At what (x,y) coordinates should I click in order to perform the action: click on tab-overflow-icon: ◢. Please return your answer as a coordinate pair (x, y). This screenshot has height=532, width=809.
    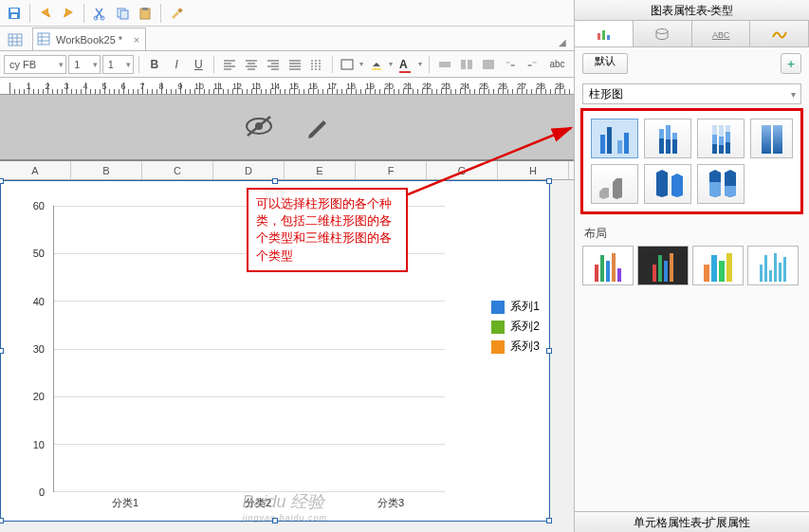
    Looking at the image, I should click on (562, 42).